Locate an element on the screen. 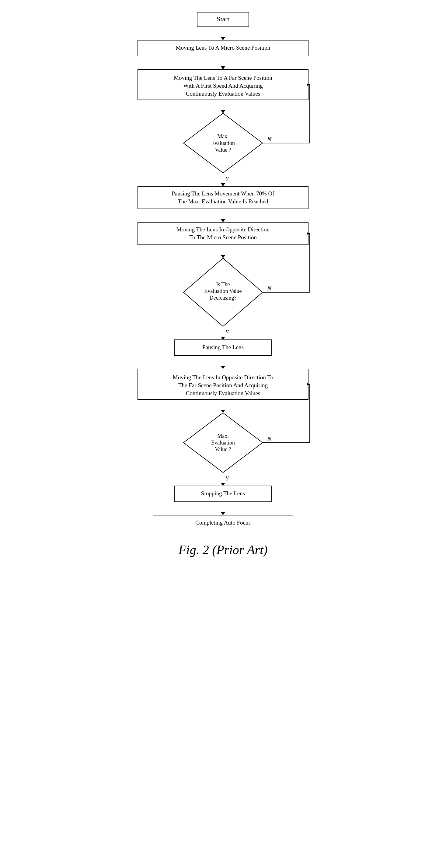 Image resolution: width=446 pixels, height=868 pixels. step6-line2: The Far Scene Position And Acquiring is located at coordinates (223, 385).